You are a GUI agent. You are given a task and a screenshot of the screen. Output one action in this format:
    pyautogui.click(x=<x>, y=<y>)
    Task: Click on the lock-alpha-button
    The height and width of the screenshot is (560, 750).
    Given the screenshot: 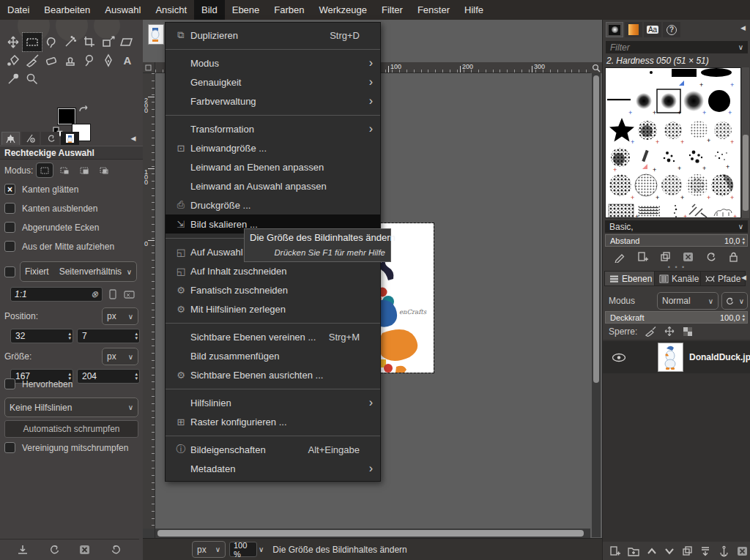 What is the action you would take?
    pyautogui.click(x=688, y=332)
    